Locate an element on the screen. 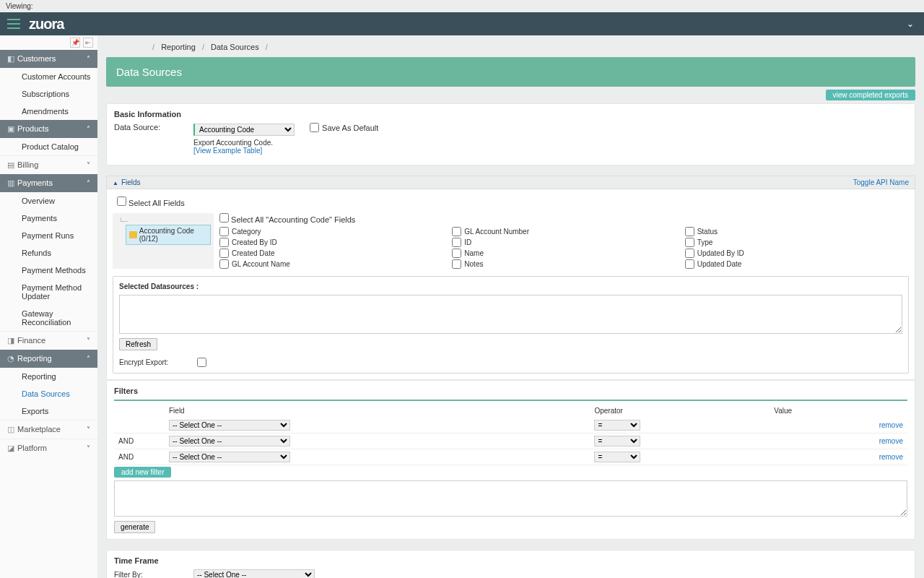 The height and width of the screenshot is (578, 924). tree-node-accounting-code: Accounting Code (0/12) is located at coordinates (168, 235).